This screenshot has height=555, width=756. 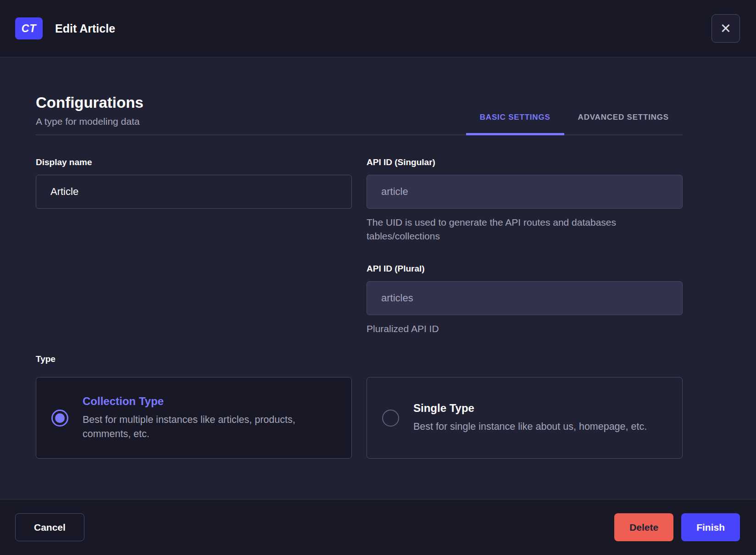 What do you see at coordinates (210, 401) in the screenshot?
I see `type-option-title: Collection Type` at bounding box center [210, 401].